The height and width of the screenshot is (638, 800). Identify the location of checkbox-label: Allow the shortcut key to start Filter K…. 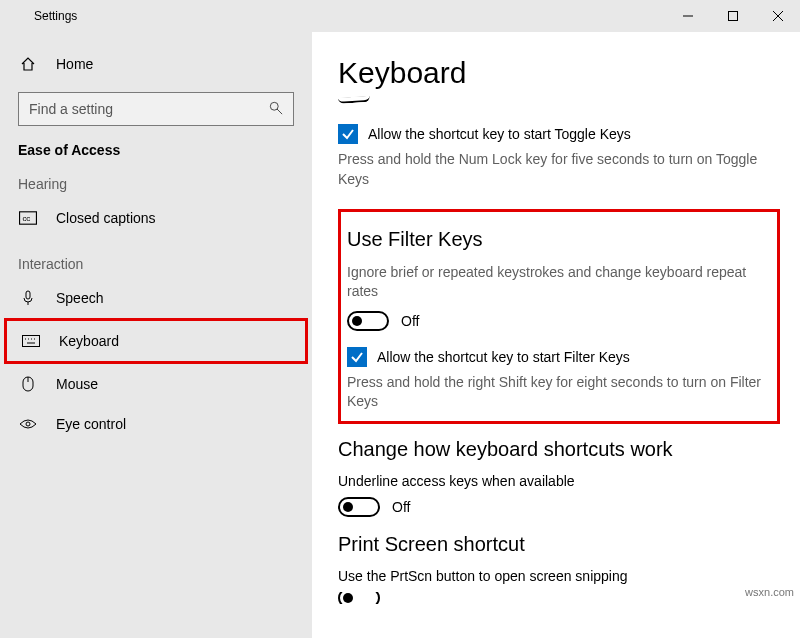
(504, 357).